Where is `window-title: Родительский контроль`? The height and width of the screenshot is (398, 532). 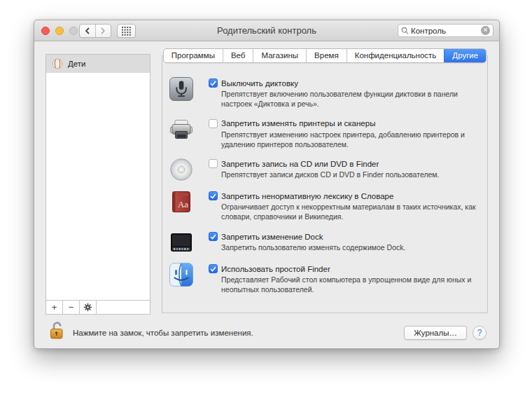 window-title: Родительский контроль is located at coordinates (267, 31).